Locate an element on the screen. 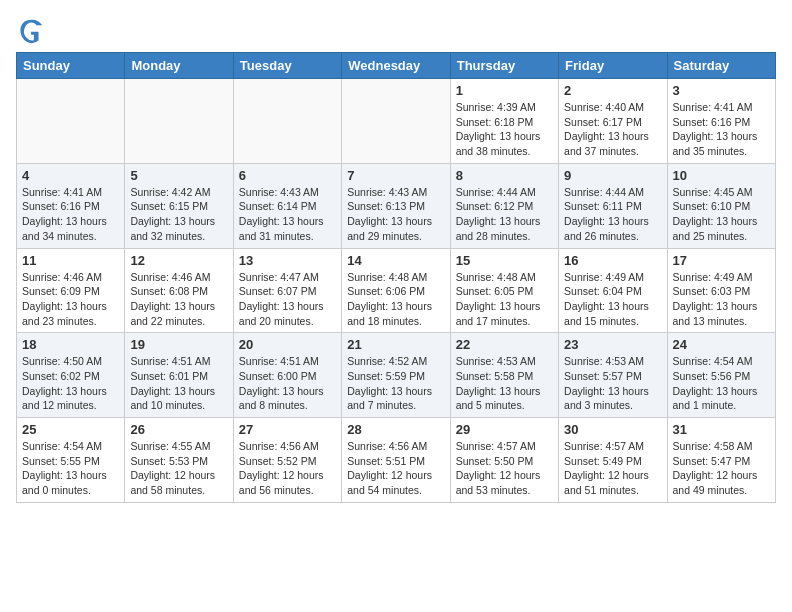 The image size is (792, 612). calendar-cell: 1Sunrise: 4:39 AM Sunset: 6:18 PM Daylig… is located at coordinates (504, 122).